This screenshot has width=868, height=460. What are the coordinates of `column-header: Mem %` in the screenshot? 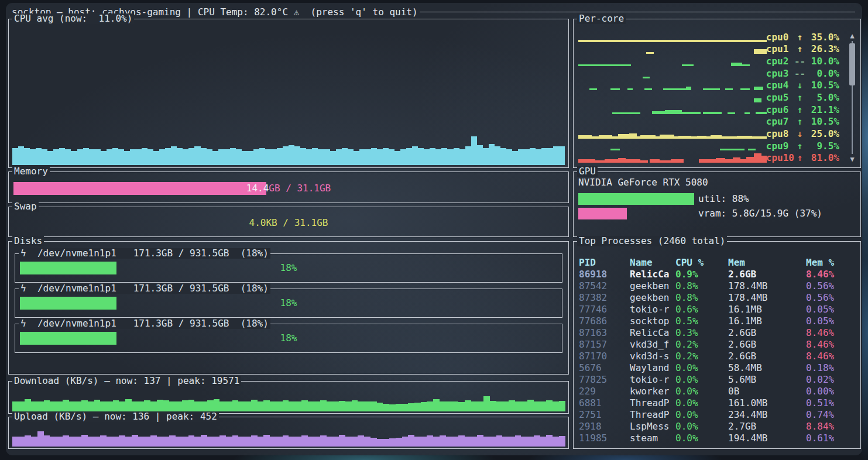 It's located at (831, 263).